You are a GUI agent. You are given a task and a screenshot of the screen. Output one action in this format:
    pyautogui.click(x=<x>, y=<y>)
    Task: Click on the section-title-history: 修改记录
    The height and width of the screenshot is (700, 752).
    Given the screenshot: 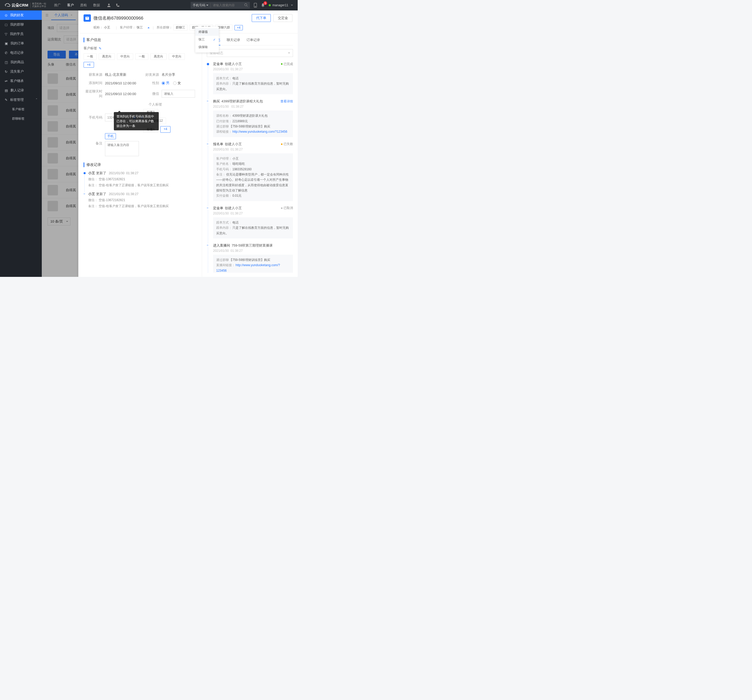 What is the action you would take?
    pyautogui.click(x=140, y=165)
    